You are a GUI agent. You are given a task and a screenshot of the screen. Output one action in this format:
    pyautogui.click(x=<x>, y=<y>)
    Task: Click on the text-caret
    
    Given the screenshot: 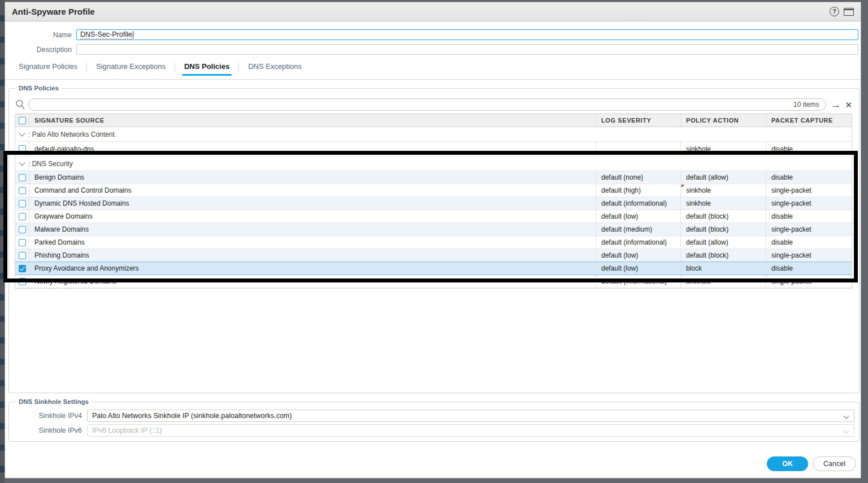 What is the action you would take?
    pyautogui.click(x=133, y=35)
    